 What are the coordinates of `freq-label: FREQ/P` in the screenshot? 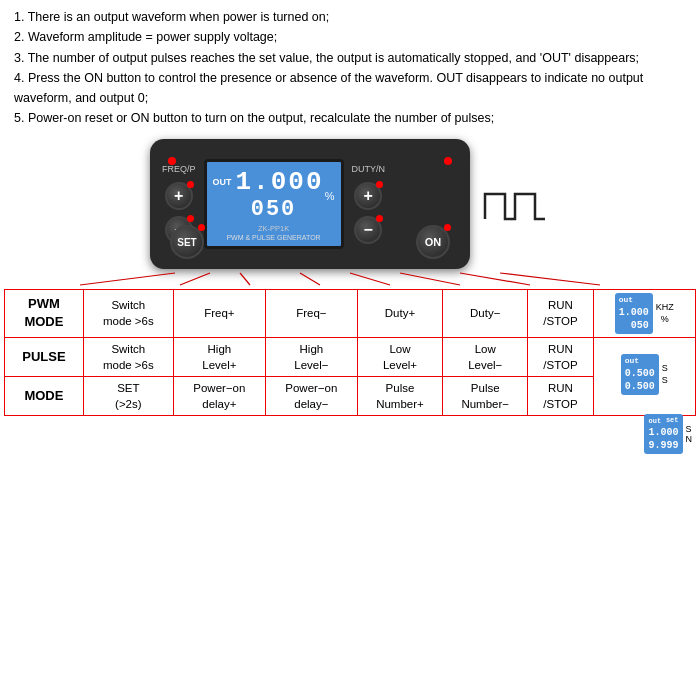 It's located at (179, 169).